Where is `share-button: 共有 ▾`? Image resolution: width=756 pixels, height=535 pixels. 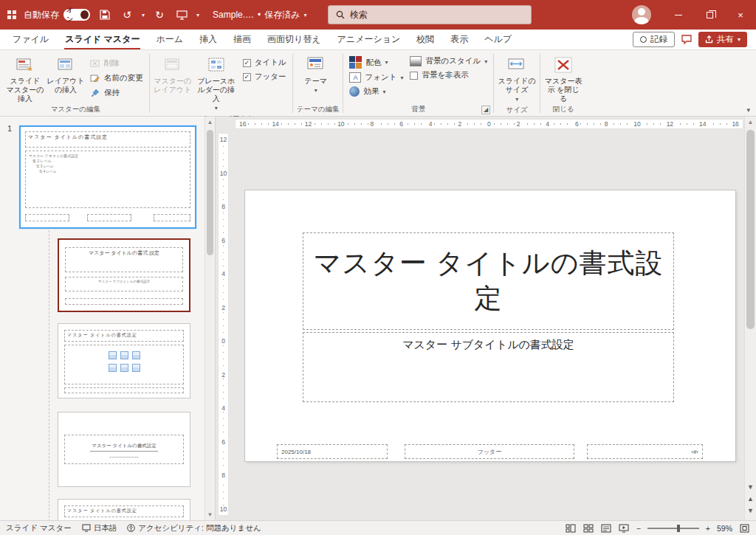 share-button: 共有 ▾ is located at coordinates (723, 40).